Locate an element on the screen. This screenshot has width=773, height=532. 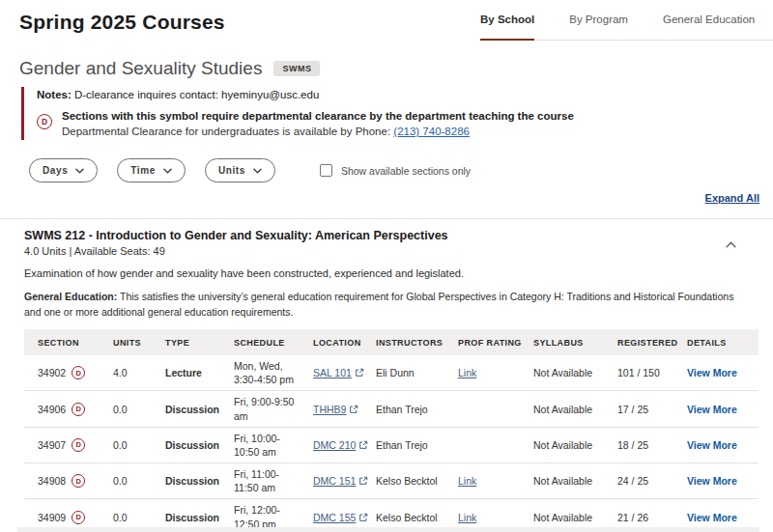
location-link: SAL 101 is located at coordinates (338, 373).